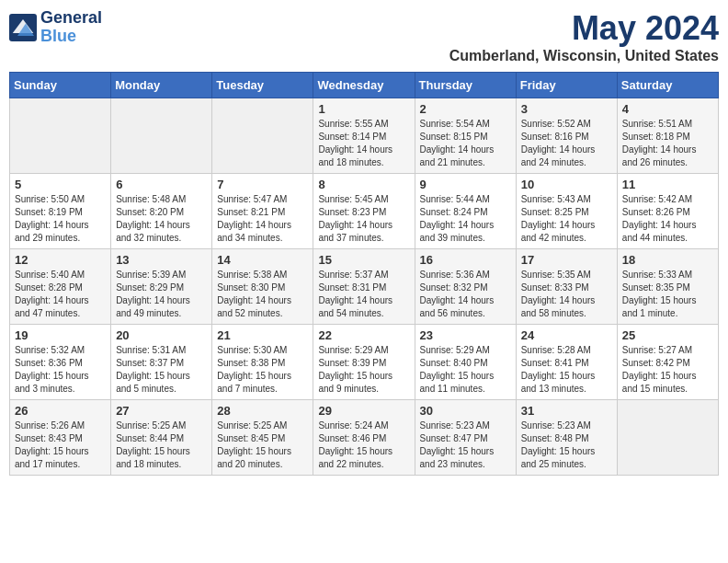  What do you see at coordinates (364, 136) in the screenshot?
I see `calendar-cell: 1Sunrise: 5:55 AM Sunset: 8:14 PM Daylig…` at bounding box center [364, 136].